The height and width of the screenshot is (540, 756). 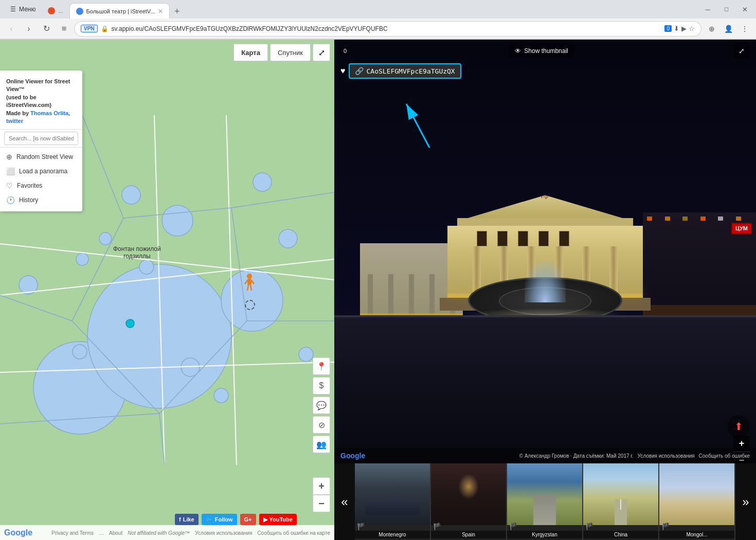 What do you see at coordinates (545, 535) in the screenshot?
I see `thumb-label-kyrgyzstan: Kyrgyzstan` at bounding box center [545, 535].